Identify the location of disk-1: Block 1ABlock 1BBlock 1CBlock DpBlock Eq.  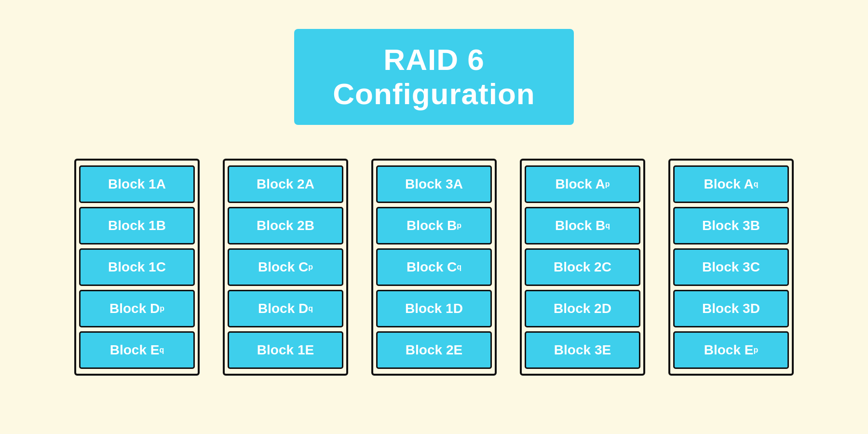
(137, 267).